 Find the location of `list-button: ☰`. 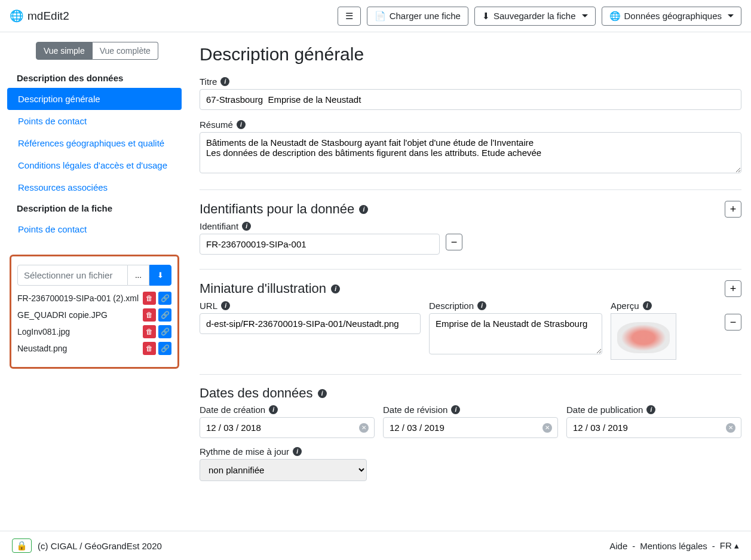

list-button: ☰ is located at coordinates (349, 16).